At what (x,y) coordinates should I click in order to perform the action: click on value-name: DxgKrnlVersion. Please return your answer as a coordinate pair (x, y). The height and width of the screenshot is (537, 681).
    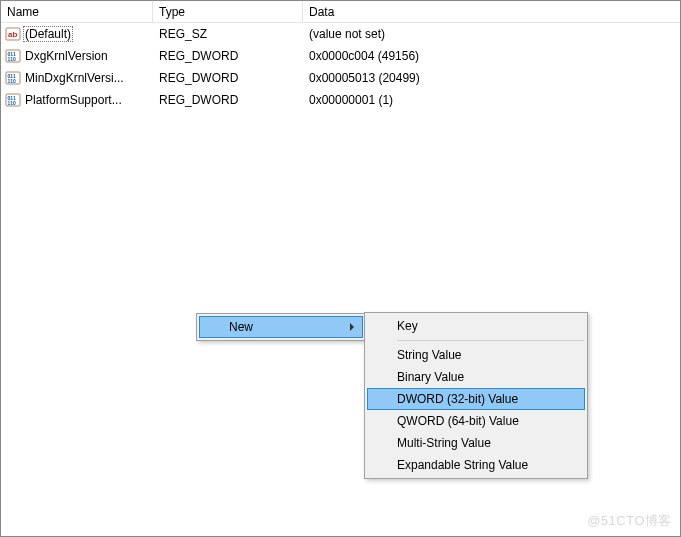
    Looking at the image, I should click on (66, 56).